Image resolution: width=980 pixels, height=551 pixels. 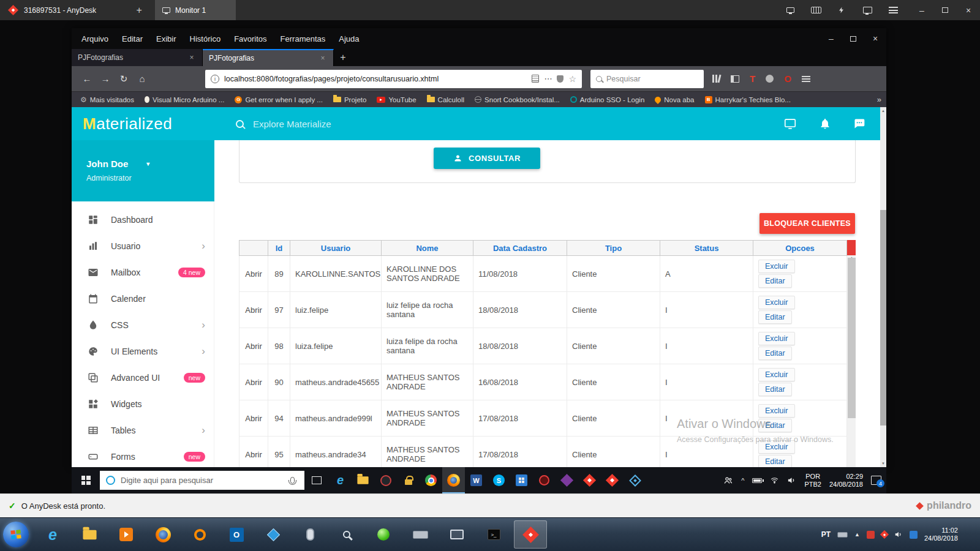 What do you see at coordinates (647, 79) in the screenshot?
I see `search-bar` at bounding box center [647, 79].